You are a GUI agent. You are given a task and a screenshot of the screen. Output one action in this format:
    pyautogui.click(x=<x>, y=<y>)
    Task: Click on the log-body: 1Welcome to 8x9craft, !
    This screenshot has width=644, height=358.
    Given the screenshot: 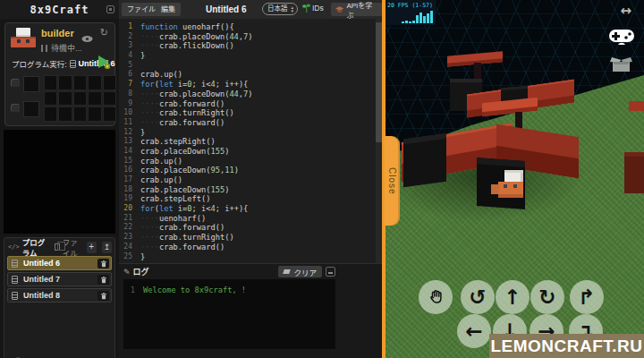 What is the action you would take?
    pyautogui.click(x=229, y=314)
    